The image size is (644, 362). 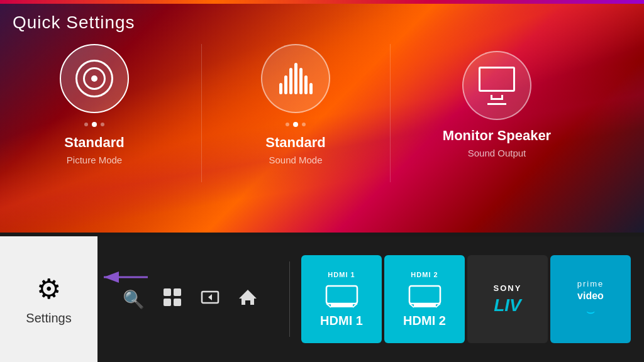 I want to click on sonyliv-tile: SONY LIV, so click(x=508, y=299).